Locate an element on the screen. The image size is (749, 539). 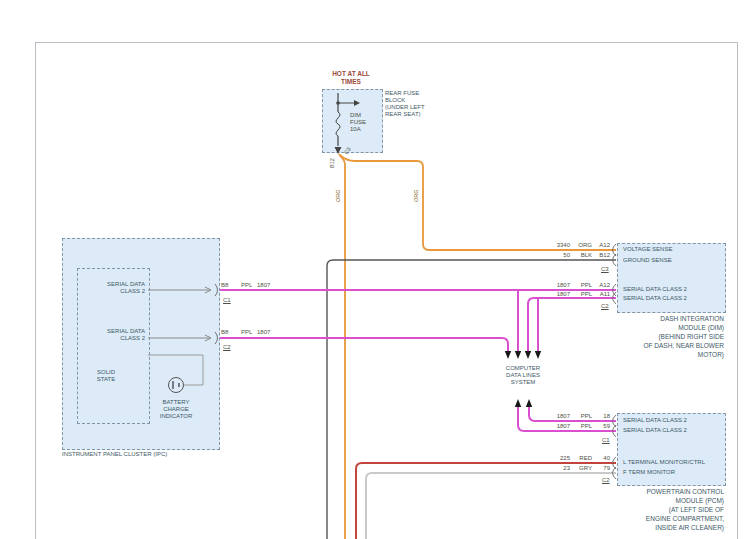
ipc-serial-label-1: SERIAL DATA CLASS 2 is located at coordinates (114, 288).